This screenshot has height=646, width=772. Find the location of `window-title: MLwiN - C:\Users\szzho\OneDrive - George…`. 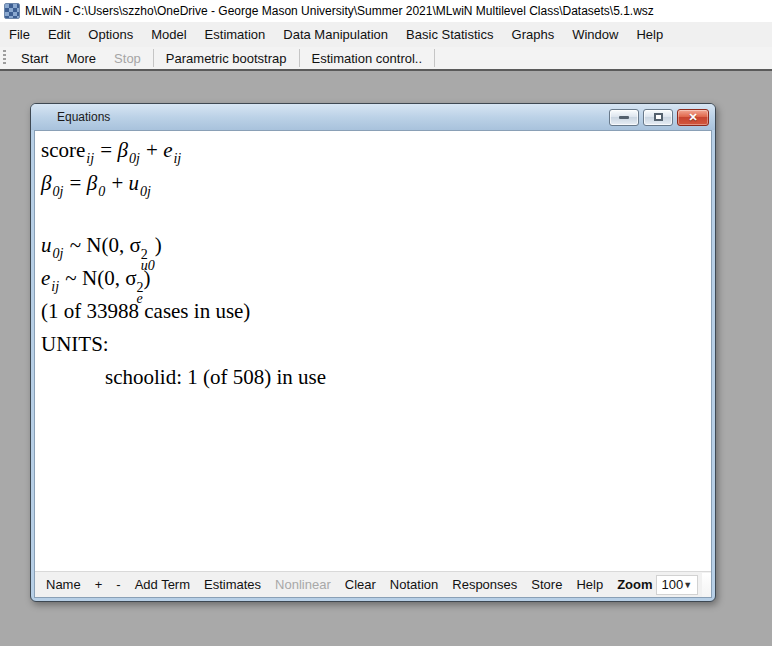

window-title: MLwiN - C:\Users\szzho\OneDrive - George… is located at coordinates (340, 11).